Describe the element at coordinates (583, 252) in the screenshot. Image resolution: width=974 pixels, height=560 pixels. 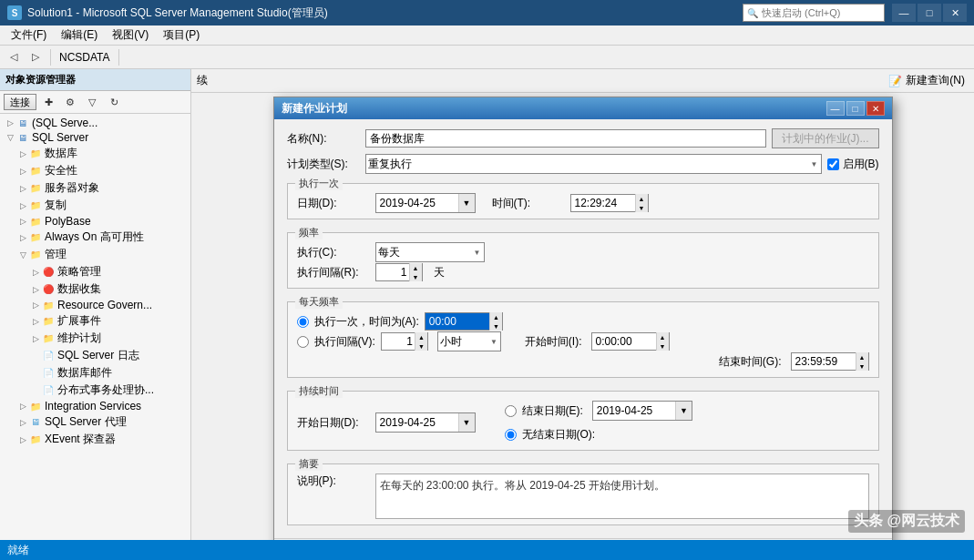
I see `exec-row: 执行(C): 每天每周每月` at that location.